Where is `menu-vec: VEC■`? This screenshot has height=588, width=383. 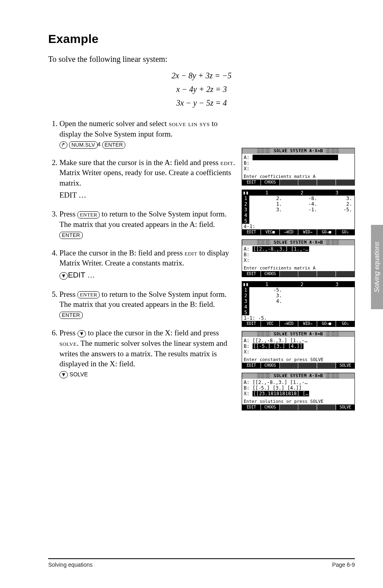 menu-vec: VEC■ is located at coordinates (270, 232).